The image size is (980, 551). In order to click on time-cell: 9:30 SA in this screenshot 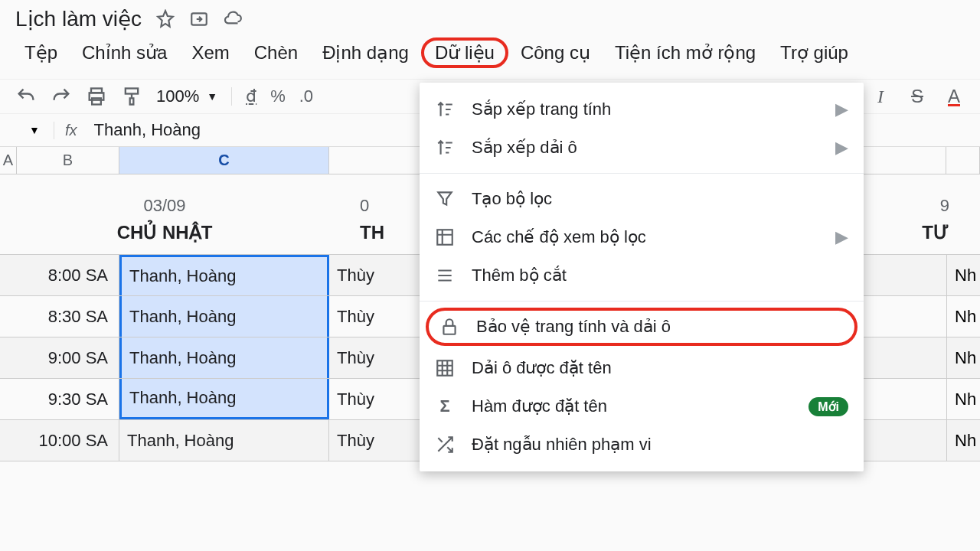, I will do `click(60, 399)`.